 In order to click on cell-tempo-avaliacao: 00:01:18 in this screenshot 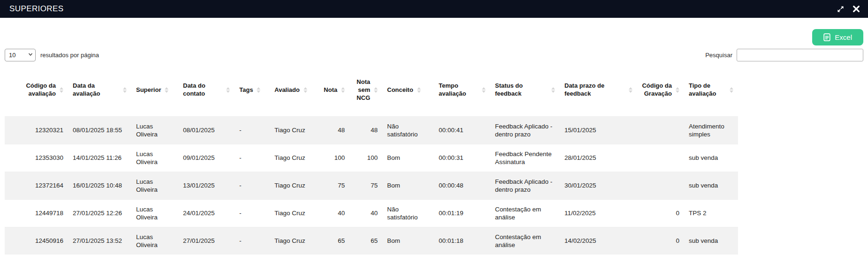, I will do `click(462, 241)`.